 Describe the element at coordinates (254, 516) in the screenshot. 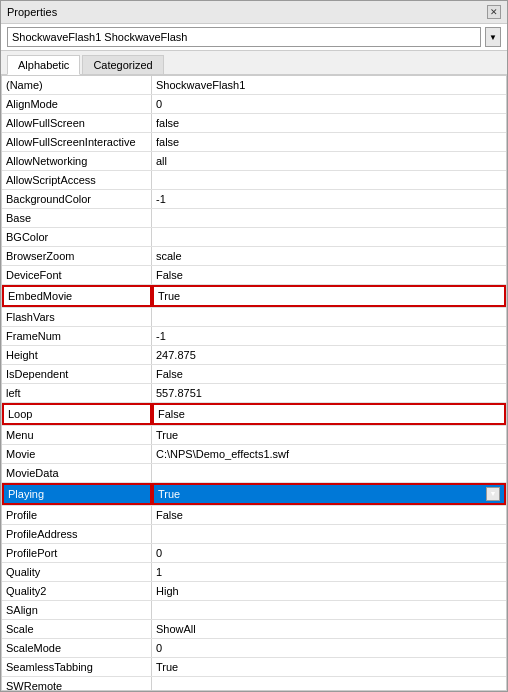

I see `table-row: ProfileFalse` at that location.